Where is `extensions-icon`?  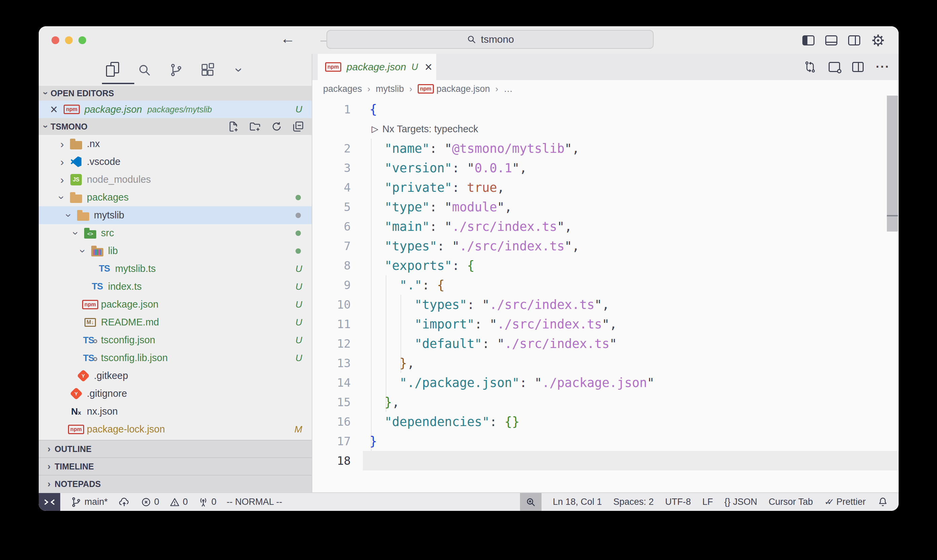
extensions-icon is located at coordinates (208, 70).